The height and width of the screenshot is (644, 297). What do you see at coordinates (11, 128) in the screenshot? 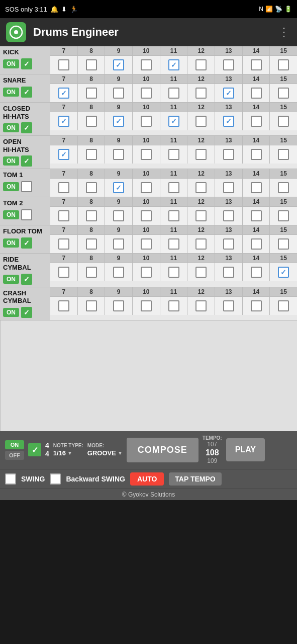
I see `on-btn-2: ON` at bounding box center [11, 128].